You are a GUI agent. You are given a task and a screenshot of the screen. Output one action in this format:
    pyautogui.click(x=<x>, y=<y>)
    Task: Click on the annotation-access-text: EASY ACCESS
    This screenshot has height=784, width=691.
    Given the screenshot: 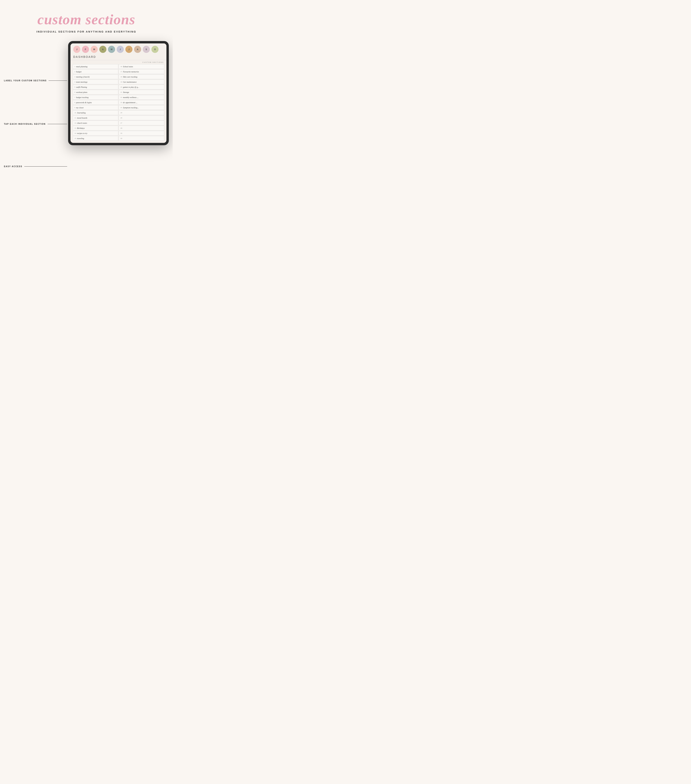 What is the action you would take?
    pyautogui.click(x=13, y=166)
    